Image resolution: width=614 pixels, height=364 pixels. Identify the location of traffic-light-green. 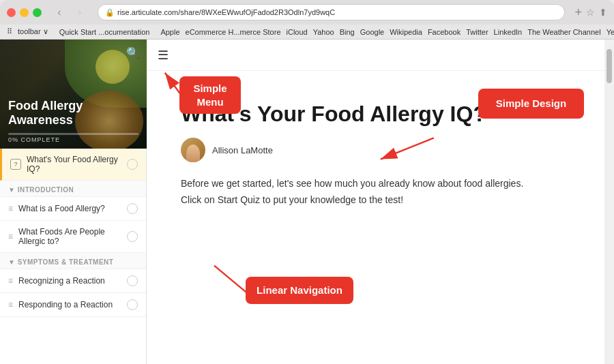
(37, 12).